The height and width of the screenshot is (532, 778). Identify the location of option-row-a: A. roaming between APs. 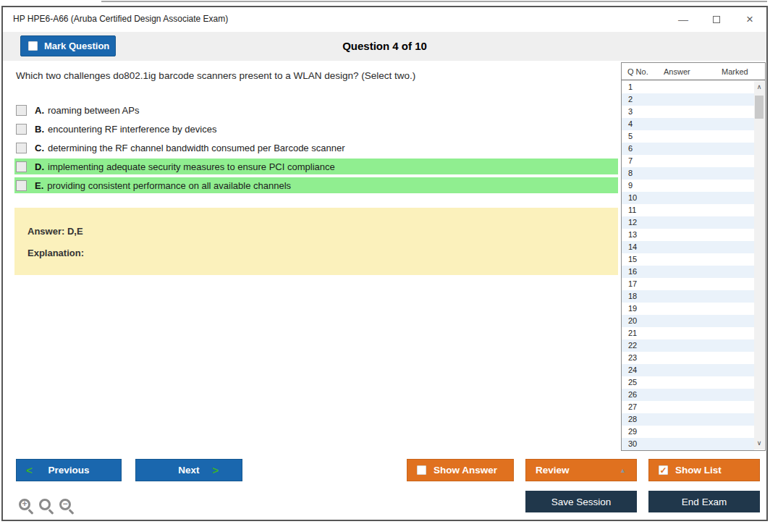
(316, 110).